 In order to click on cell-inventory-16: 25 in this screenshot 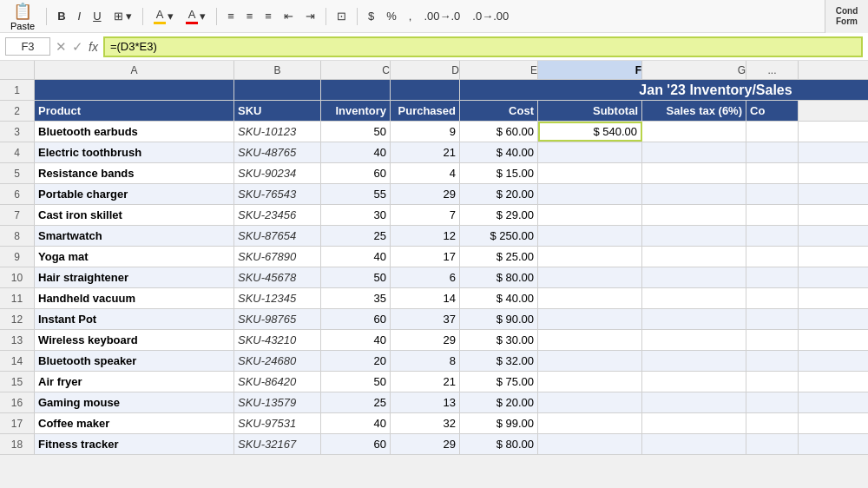, I will do `click(356, 403)`.